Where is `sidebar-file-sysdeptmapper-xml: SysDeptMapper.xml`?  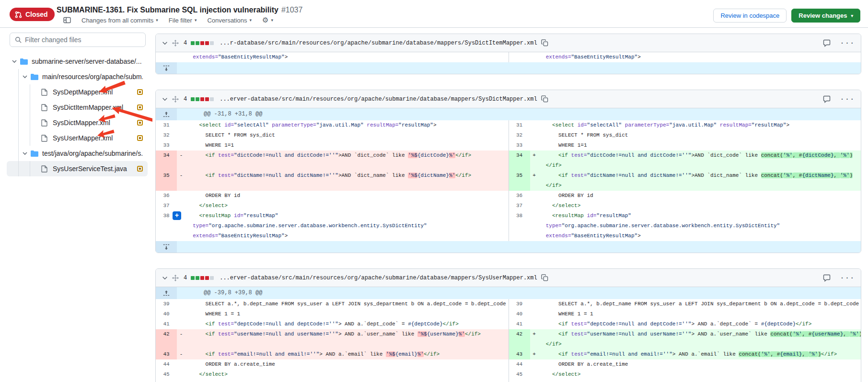 sidebar-file-sysdeptmapper-xml: SysDeptMapper.xml is located at coordinates (77, 92).